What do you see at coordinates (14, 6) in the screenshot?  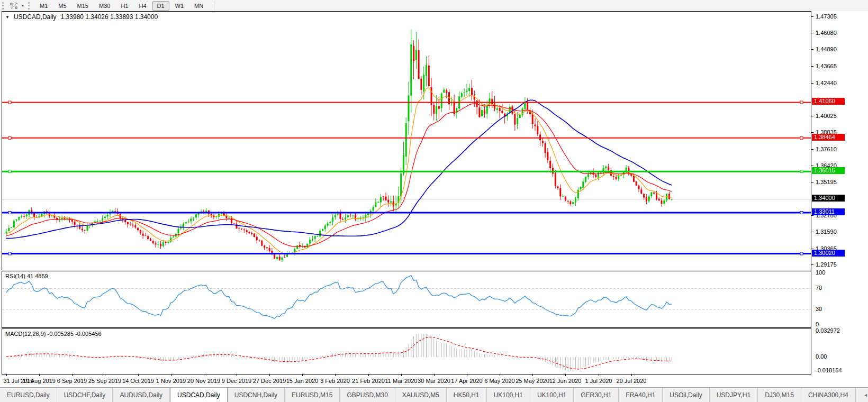 I see `crosshair-tool-icon` at bounding box center [14, 6].